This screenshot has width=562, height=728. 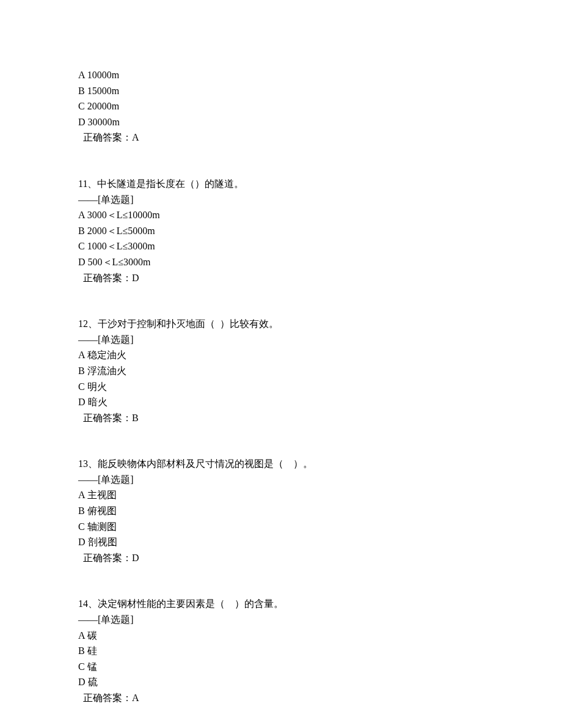 I want to click on text-line: A 主视图, so click(x=281, y=495).